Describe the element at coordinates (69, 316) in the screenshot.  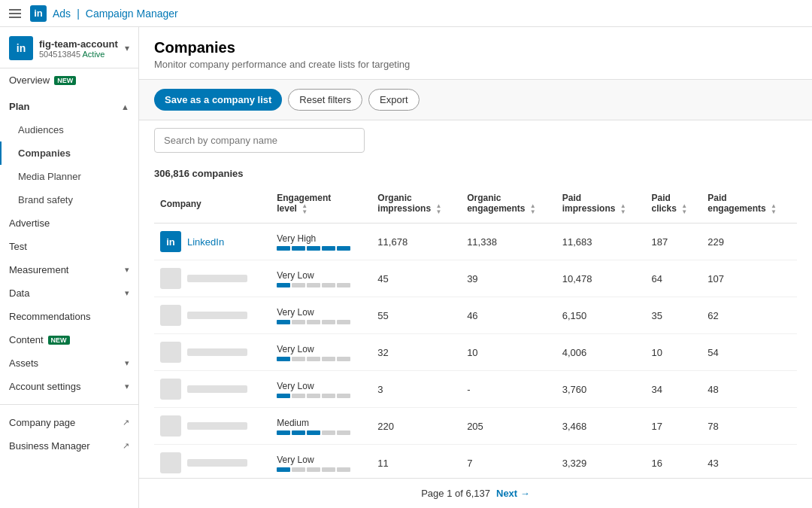
I see `sidebar-item-recommendations: Recommendations` at that location.